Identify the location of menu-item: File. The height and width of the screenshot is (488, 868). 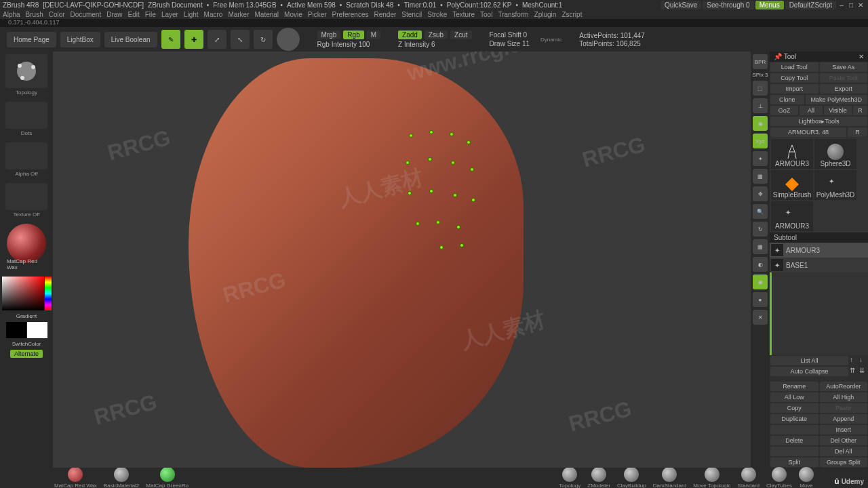
(151, 15).